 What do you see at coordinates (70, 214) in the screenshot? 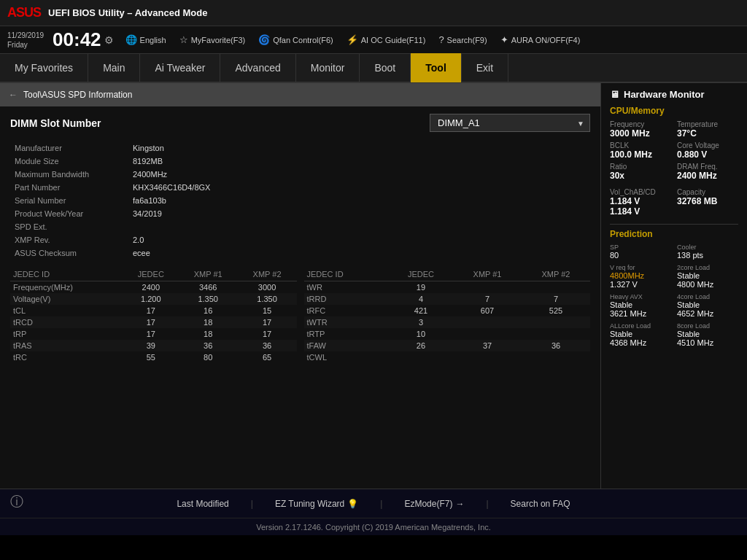
I see `week-year-label: Product Week/Year` at bounding box center [70, 214].